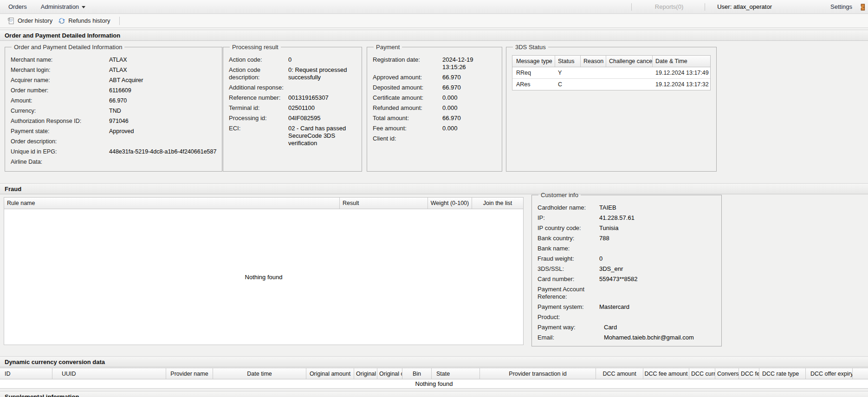 This screenshot has height=397, width=868. Describe the element at coordinates (568, 73) in the screenshot. I see `cell-status: Y` at that location.